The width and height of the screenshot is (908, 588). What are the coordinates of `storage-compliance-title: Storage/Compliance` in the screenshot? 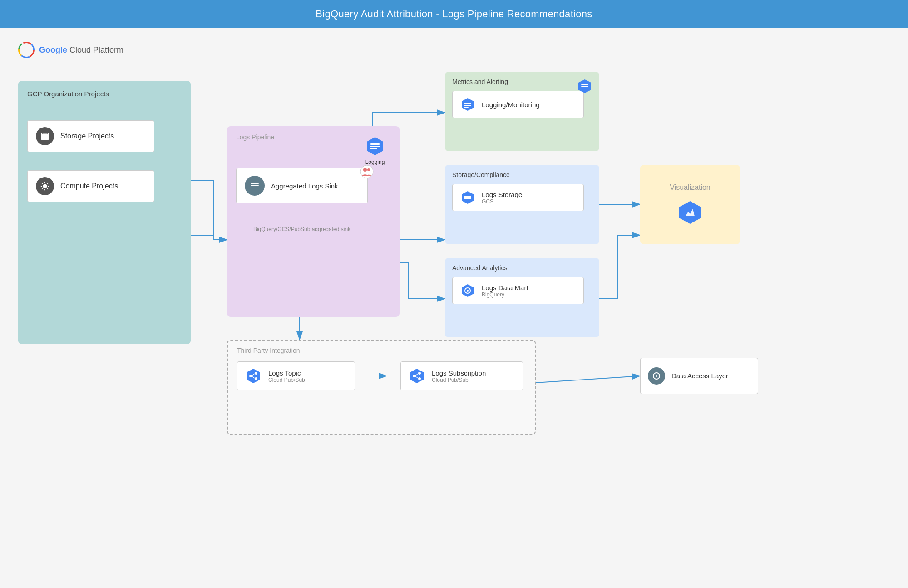 It's located at (522, 175).